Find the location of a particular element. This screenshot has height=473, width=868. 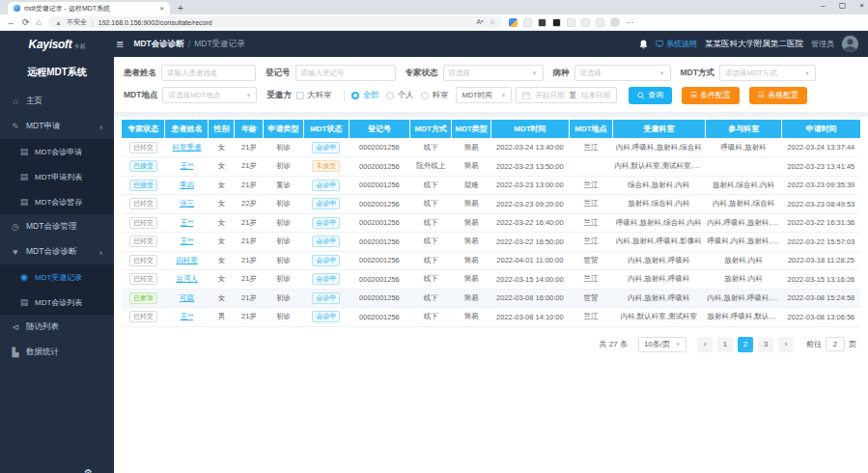

split-screen-icon is located at coordinates (585, 23).